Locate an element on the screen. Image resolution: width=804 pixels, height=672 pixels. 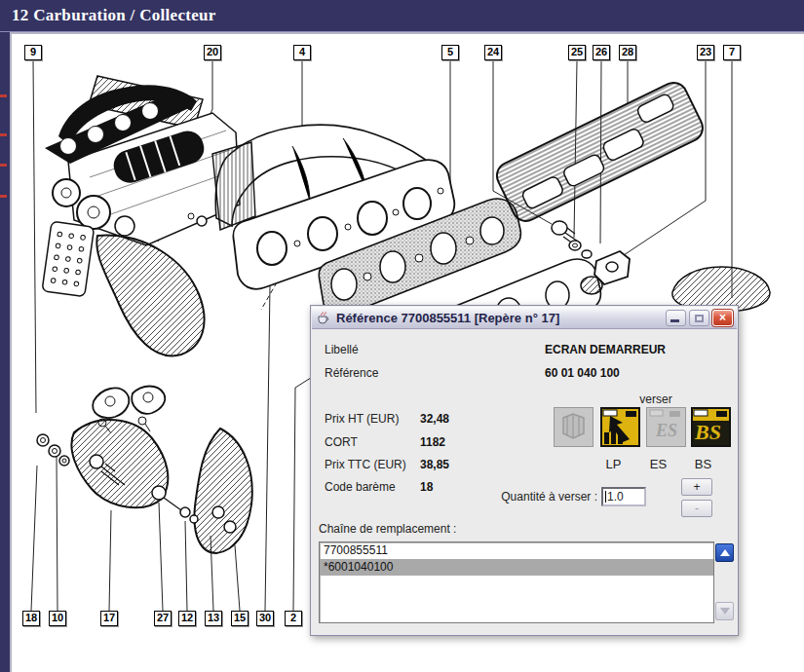
callout-box-7: 7 is located at coordinates (732, 53).